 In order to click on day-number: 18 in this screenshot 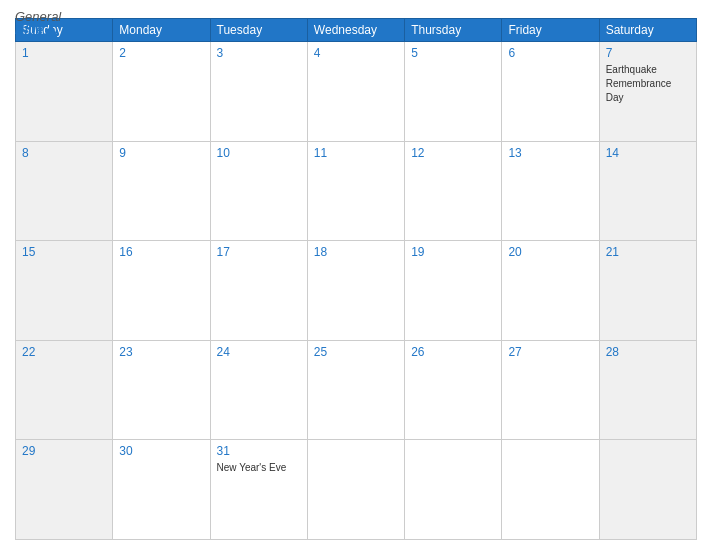, I will do `click(356, 252)`.